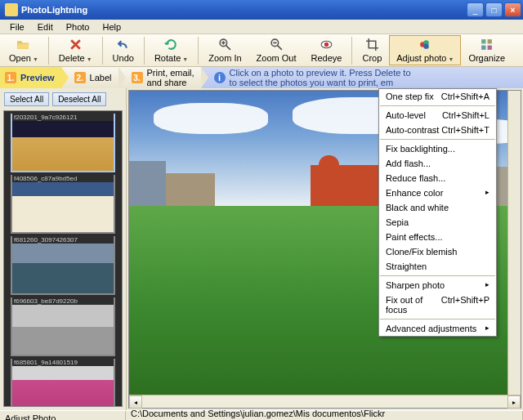  I want to click on menu-item: Sharpen photo, so click(438, 285).